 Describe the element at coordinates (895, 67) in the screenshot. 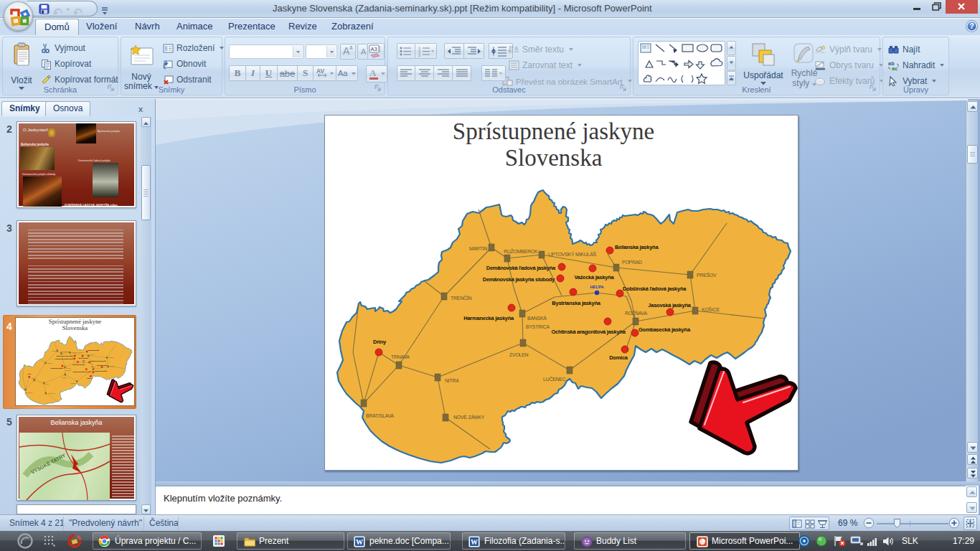

I see `svg-text: ac` at that location.